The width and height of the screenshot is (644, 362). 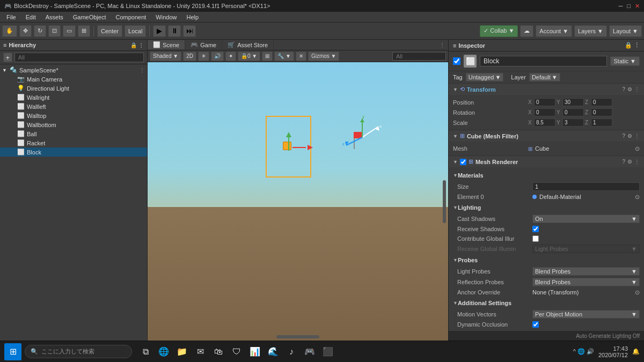 What do you see at coordinates (546, 89) in the screenshot?
I see `transform-header: ▼ ⟲ Transform ? ⚙ ⋮` at bounding box center [546, 89].